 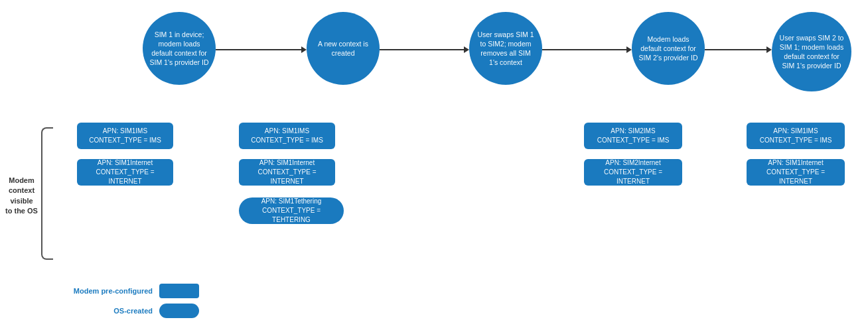 What do you see at coordinates (796, 136) in the screenshot?
I see `context-box-5a: APN: SIM1IMSCONTEXT_TYPE = IMS` at bounding box center [796, 136].